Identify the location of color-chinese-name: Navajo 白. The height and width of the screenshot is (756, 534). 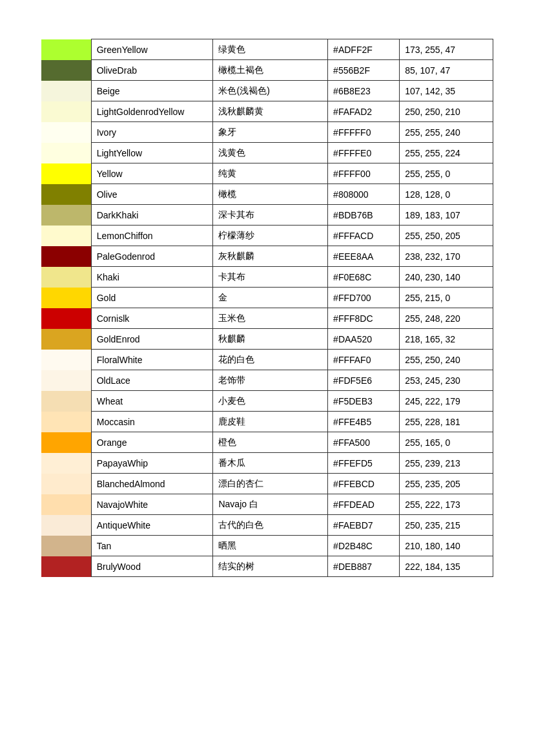
(271, 505).